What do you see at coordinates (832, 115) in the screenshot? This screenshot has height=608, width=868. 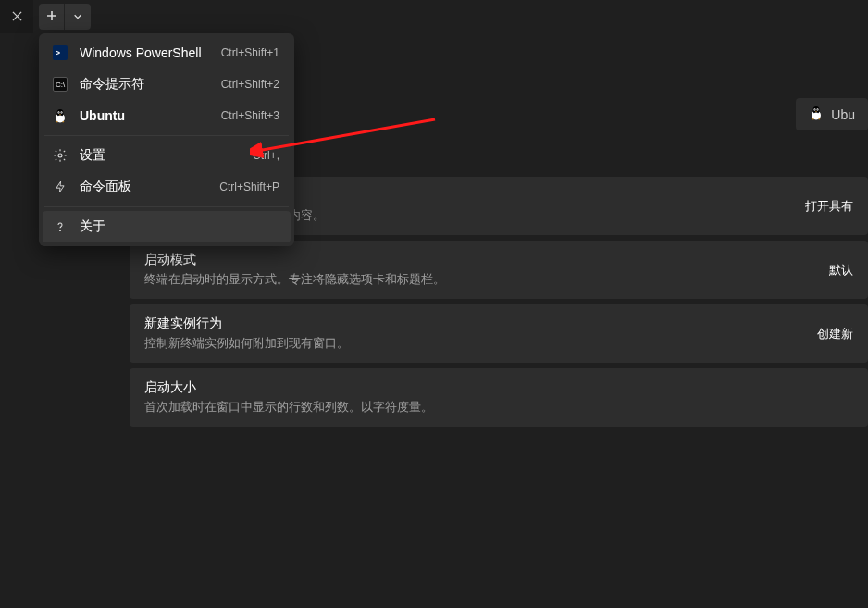 I see `default-profile-selector: Ubu` at bounding box center [832, 115].